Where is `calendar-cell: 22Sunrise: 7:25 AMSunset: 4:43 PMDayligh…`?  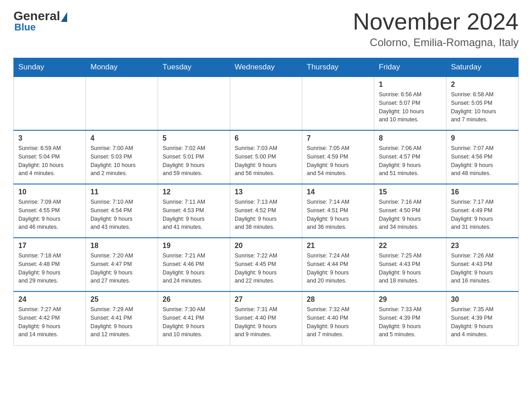
calendar-cell: 22Sunrise: 7:25 AMSunset: 4:43 PMDayligh… is located at coordinates (410, 265).